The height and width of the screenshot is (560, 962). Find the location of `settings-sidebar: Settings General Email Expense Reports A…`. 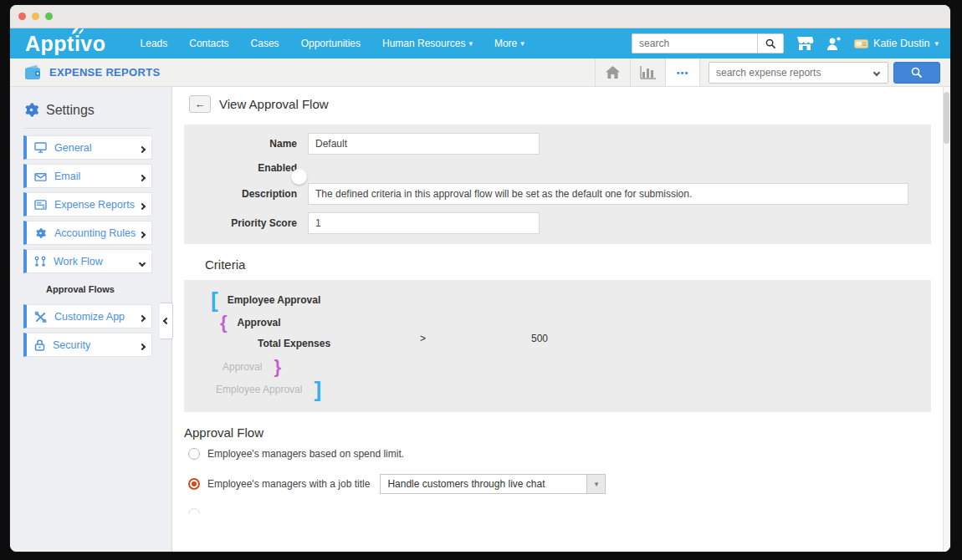

settings-sidebar: Settings General Email Expense Reports A… is located at coordinates (91, 319).